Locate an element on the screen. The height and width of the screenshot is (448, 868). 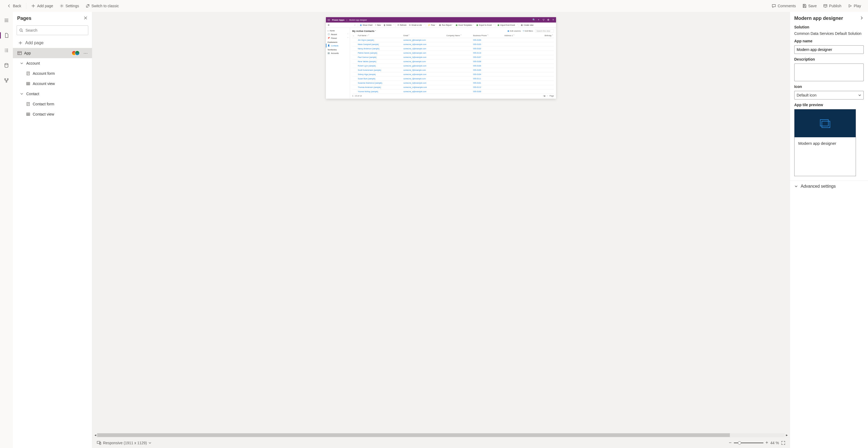
back-button: Back is located at coordinates (14, 6).